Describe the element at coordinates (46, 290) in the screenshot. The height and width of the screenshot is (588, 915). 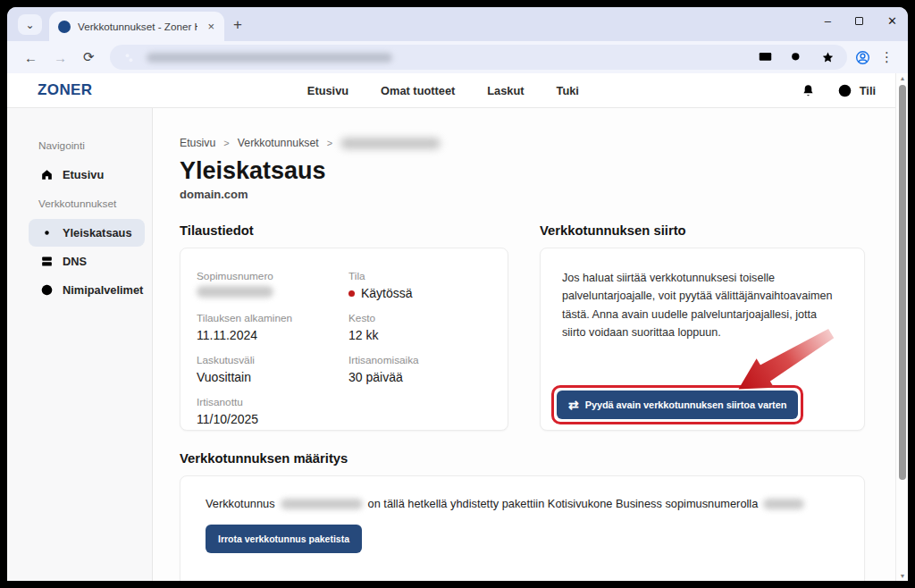
I see `globe-icon` at that location.